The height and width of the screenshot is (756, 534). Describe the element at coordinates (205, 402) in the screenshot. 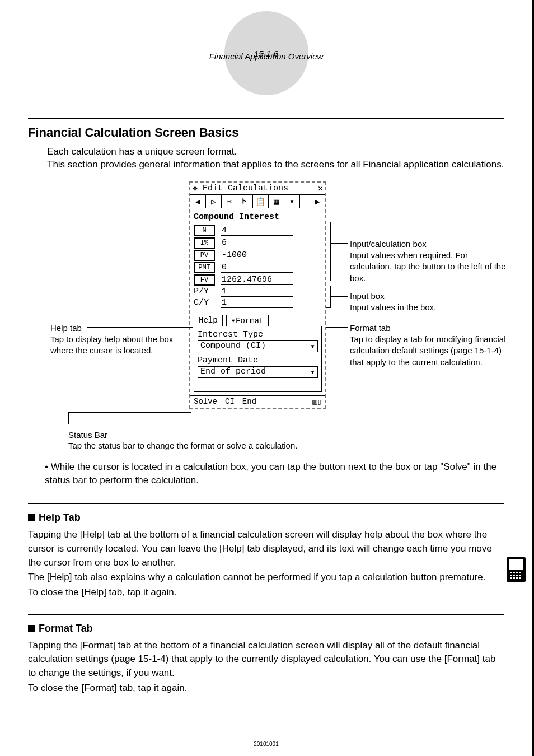

I see `status-solve: Solve` at that location.